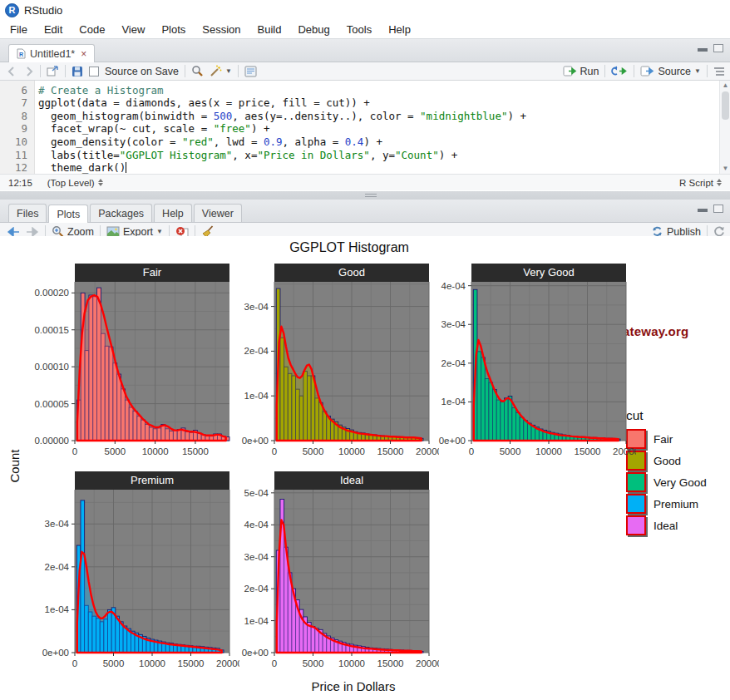 Image resolution: width=730 pixels, height=700 pixels. Describe the element at coordinates (32, 232) in the screenshot. I see `next-plot-icon` at that location.